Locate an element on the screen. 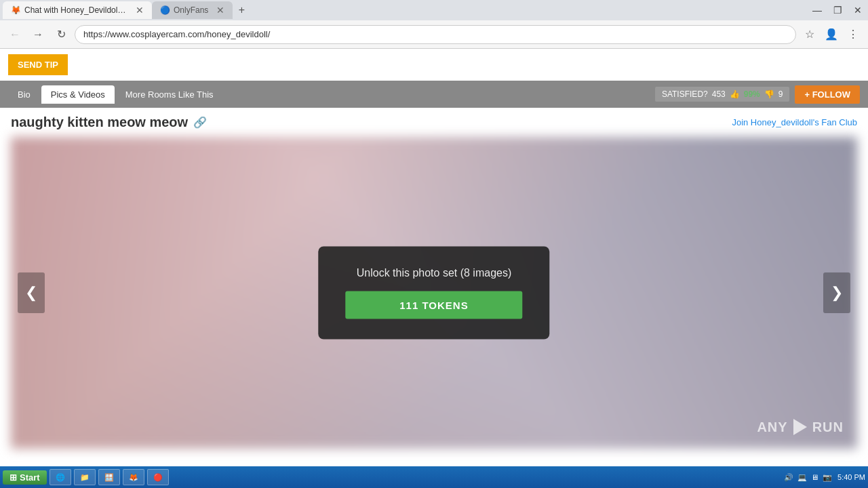  external-link-icon: 🔗 is located at coordinates (200, 122).